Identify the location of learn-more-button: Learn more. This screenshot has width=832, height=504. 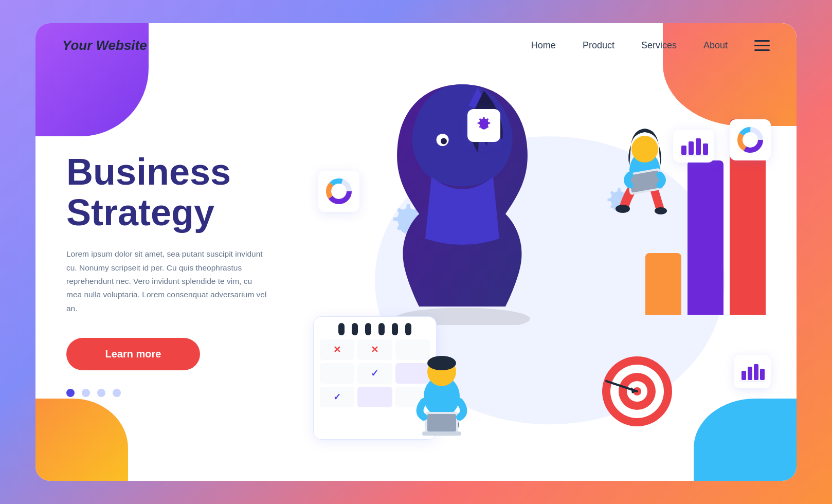
(133, 354).